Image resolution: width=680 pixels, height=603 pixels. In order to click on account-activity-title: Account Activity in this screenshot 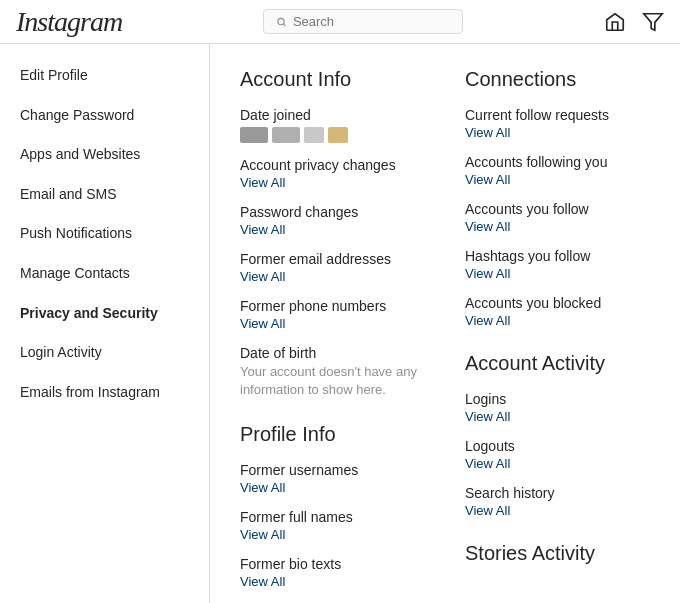, I will do `click(558, 364)`.